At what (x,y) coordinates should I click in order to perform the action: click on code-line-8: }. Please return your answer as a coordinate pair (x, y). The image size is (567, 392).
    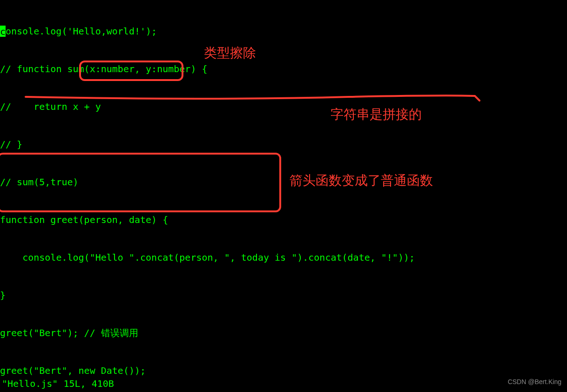
    Looking at the image, I should click on (208, 295).